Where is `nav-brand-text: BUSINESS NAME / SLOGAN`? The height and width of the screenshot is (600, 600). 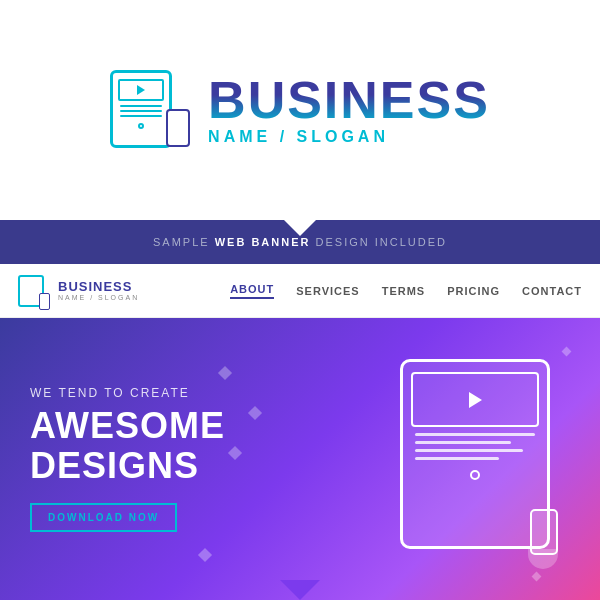 nav-brand-text: BUSINESS NAME / SLOGAN is located at coordinates (98, 291).